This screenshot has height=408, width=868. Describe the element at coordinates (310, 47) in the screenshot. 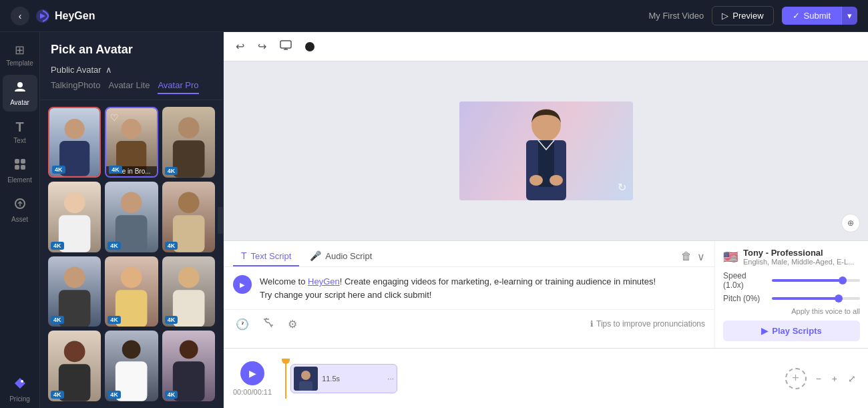

I see `circle-button` at that location.